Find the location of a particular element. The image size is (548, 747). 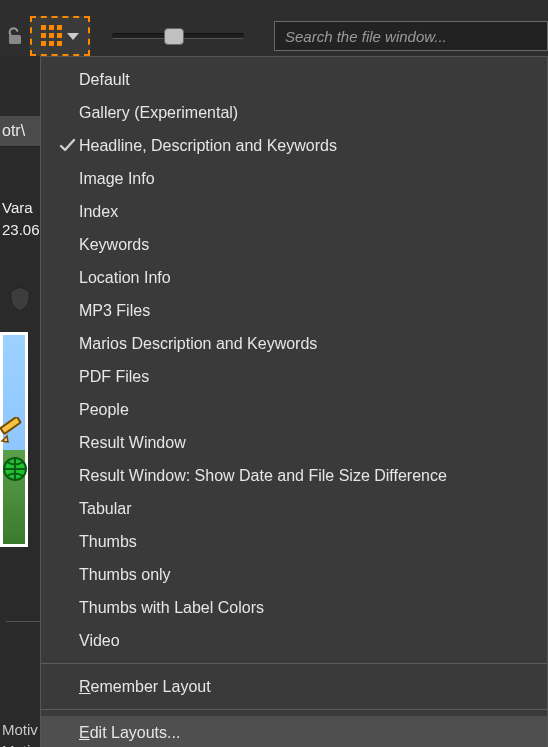

chevron-down-icon is located at coordinates (73, 36).